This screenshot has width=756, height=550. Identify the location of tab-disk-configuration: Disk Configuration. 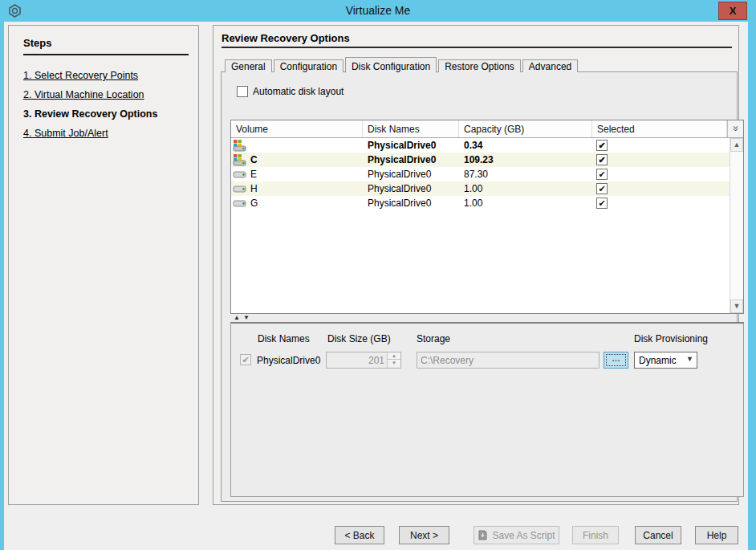
(391, 65).